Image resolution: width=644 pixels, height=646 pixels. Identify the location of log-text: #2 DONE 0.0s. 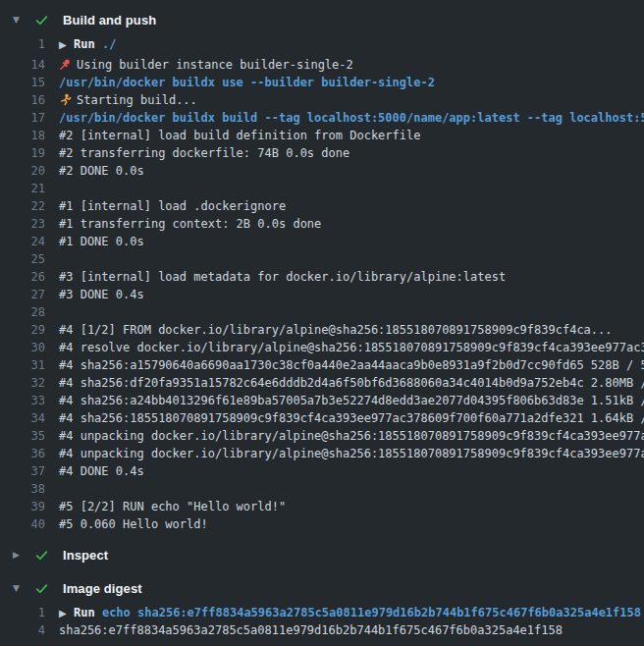
(345, 171).